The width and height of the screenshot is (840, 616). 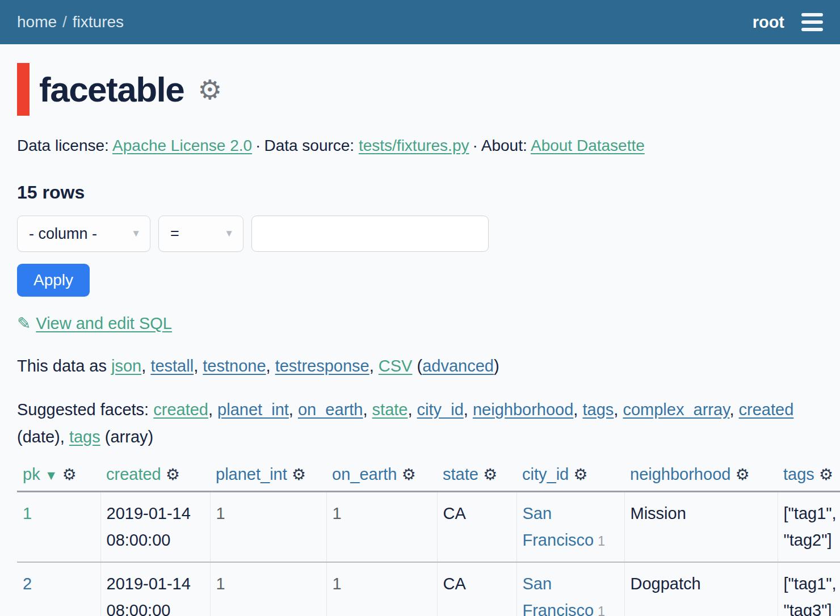 What do you see at coordinates (309, 145) in the screenshot?
I see `source-label: Data source:` at bounding box center [309, 145].